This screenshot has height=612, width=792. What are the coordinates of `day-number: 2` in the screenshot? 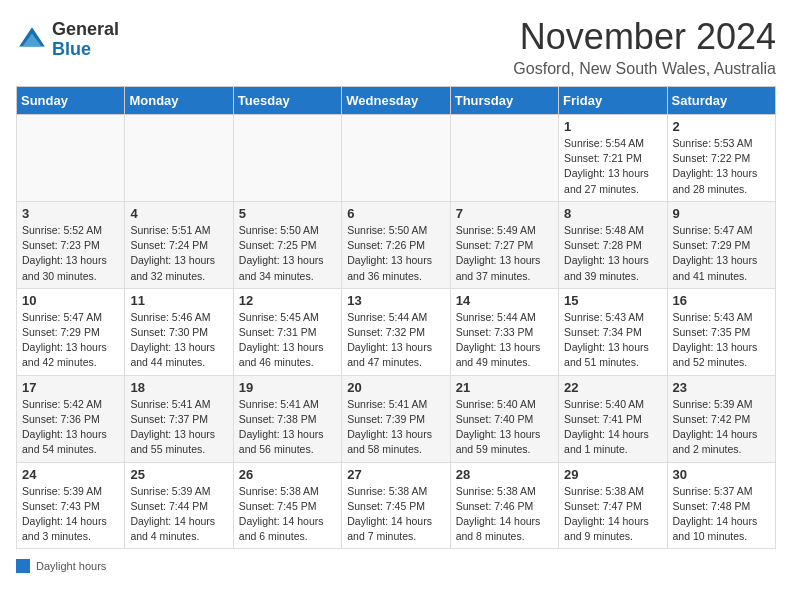 It's located at (722, 126).